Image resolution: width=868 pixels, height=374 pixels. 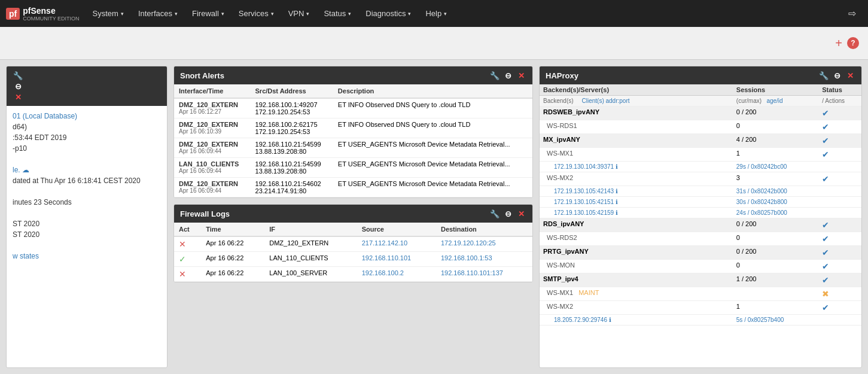 What do you see at coordinates (188, 244) in the screenshot?
I see `fw-act-0: ✕` at bounding box center [188, 244].